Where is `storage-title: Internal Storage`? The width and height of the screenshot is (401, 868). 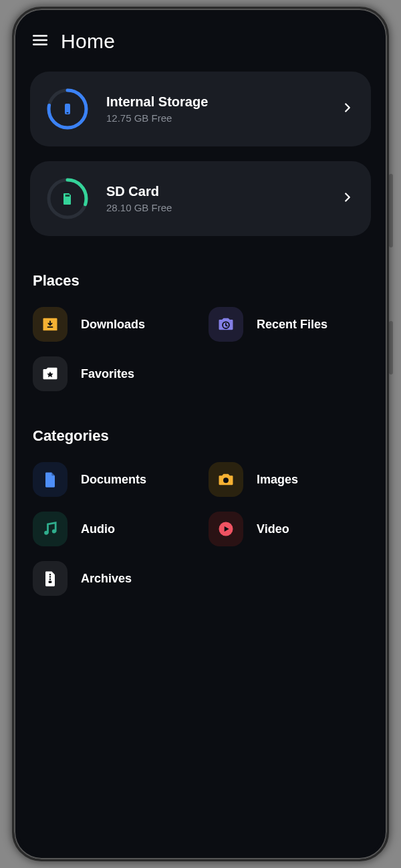
storage-title: Internal Storage is located at coordinates (215, 102).